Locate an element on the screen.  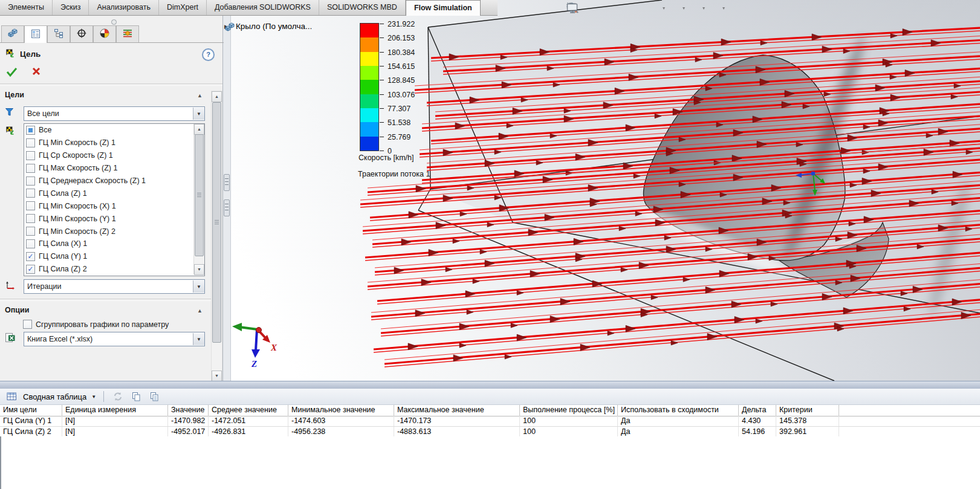
view-settings-icon is located at coordinates (715, 8).